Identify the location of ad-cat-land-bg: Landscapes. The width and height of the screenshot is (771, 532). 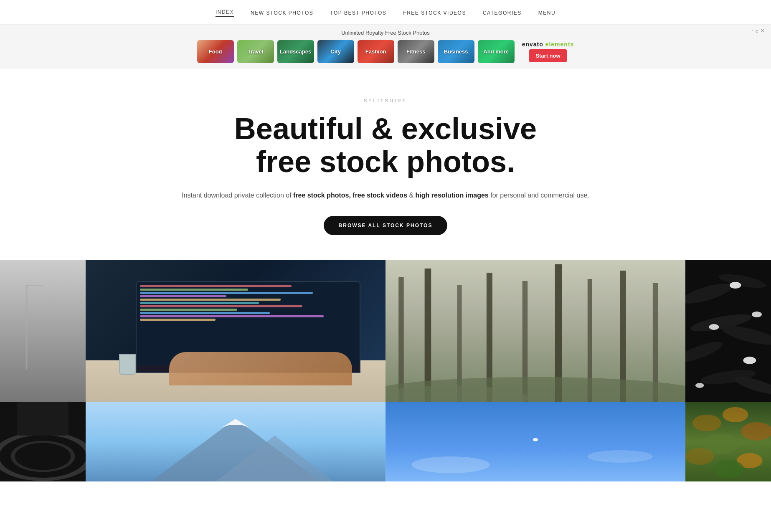
(296, 52).